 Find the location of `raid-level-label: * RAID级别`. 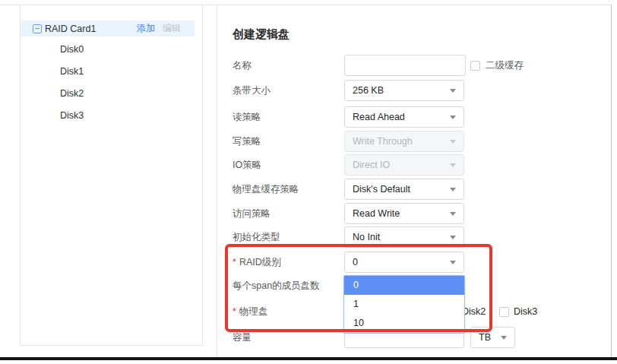

raid-level-label: * RAID级别 is located at coordinates (289, 263).